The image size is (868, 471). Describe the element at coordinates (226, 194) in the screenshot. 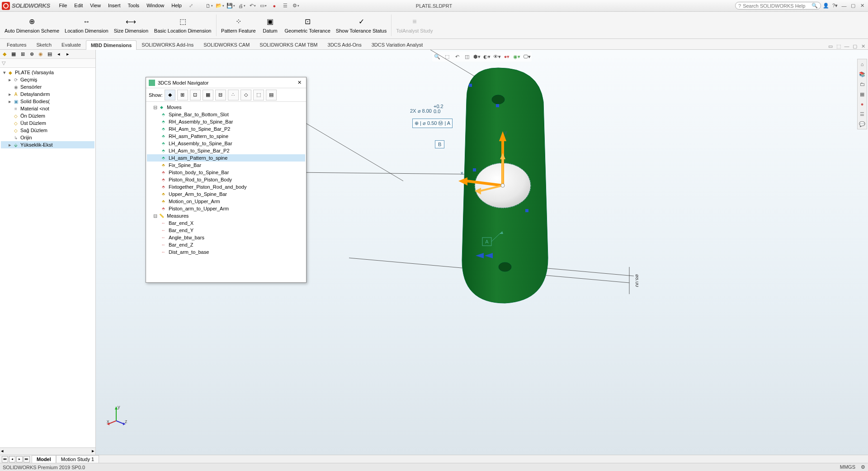

I see `nav-move-item: ⬘Upper_Arm_to_Spine_Bar` at that location.